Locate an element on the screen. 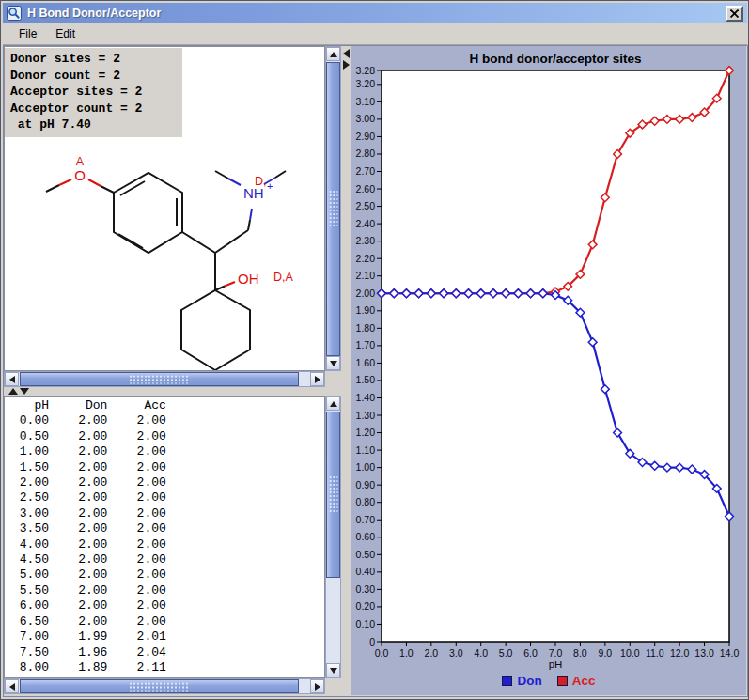 The width and height of the screenshot is (749, 700). svg-text: 3.28 is located at coordinates (367, 70).